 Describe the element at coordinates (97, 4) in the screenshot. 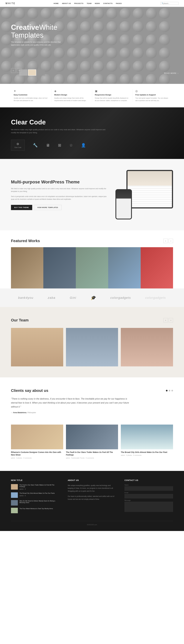

I see `nav-news: NEWS` at that location.